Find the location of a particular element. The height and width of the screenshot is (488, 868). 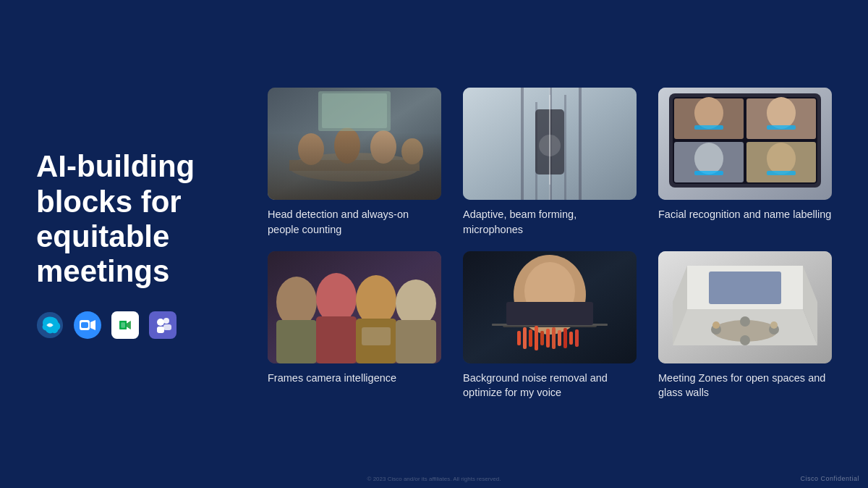

feature-label-frames-camera: Frames camera intelligence is located at coordinates (354, 378).